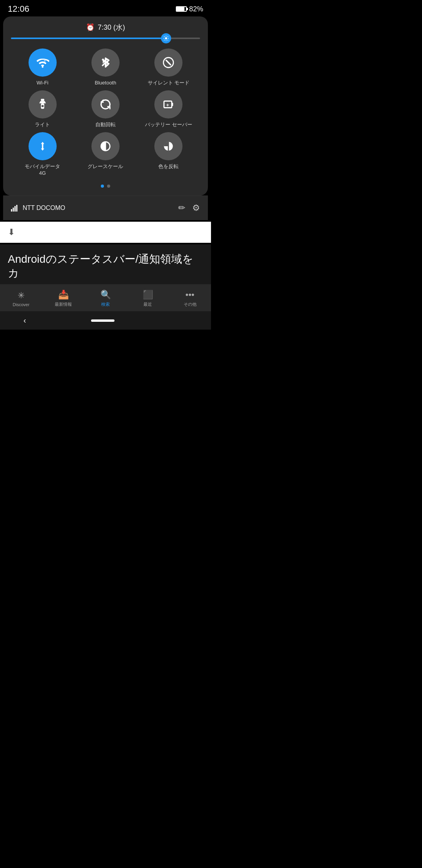 The width and height of the screenshot is (422, 868). I want to click on status-right: 82%, so click(190, 9).